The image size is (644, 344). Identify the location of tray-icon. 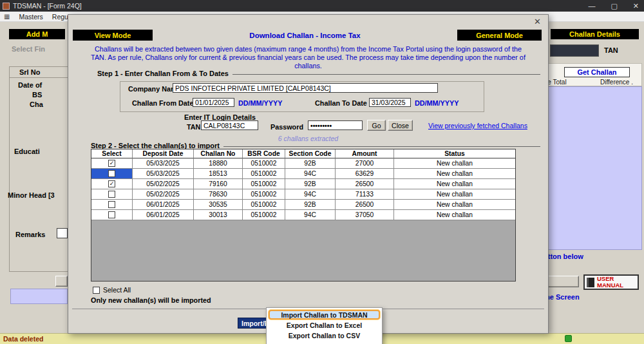
(568, 339).